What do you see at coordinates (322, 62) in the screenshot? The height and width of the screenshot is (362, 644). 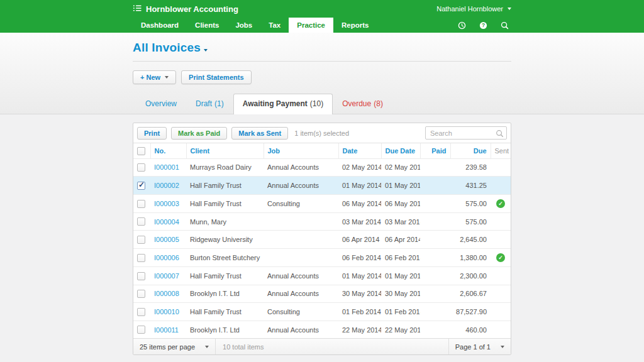 I see `title-divider` at bounding box center [322, 62].